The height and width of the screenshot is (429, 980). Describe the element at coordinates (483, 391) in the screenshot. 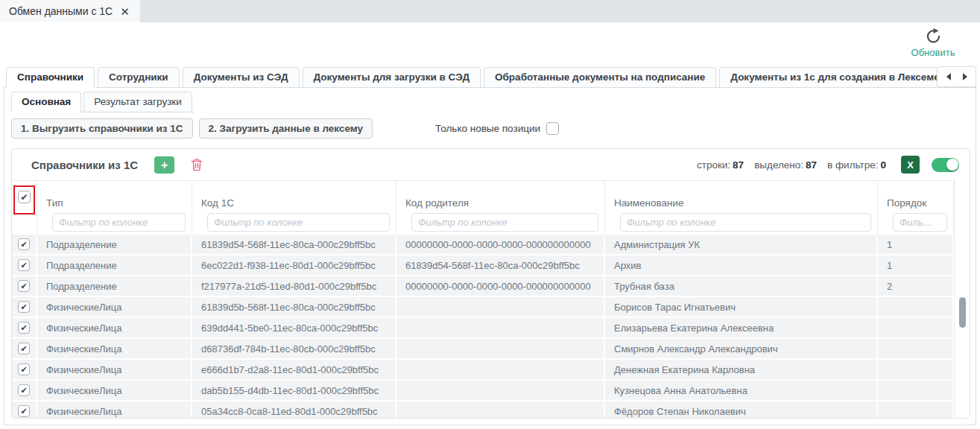

I see `table-row: ФизическиеЛица dab5b155-d4db-11ec-80d1-0…` at that location.